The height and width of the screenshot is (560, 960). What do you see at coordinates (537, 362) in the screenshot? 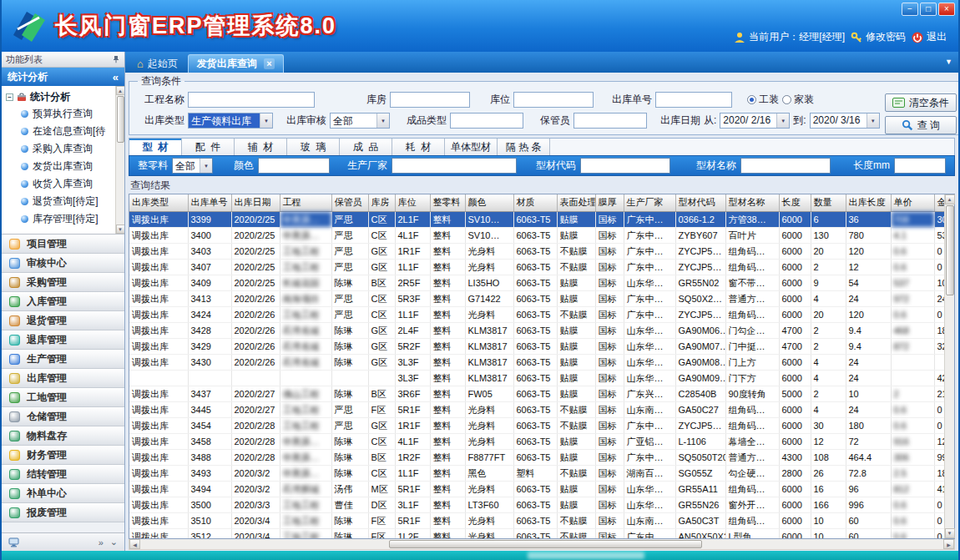
I see `table-row: 调拨出库34302020/2/26石湾名城陈琳G区3L3F整料KLM381760…` at bounding box center [537, 362].